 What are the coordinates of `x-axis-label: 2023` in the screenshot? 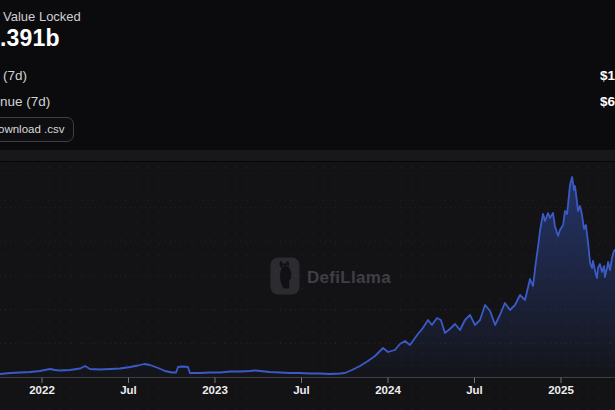 It's located at (215, 390).